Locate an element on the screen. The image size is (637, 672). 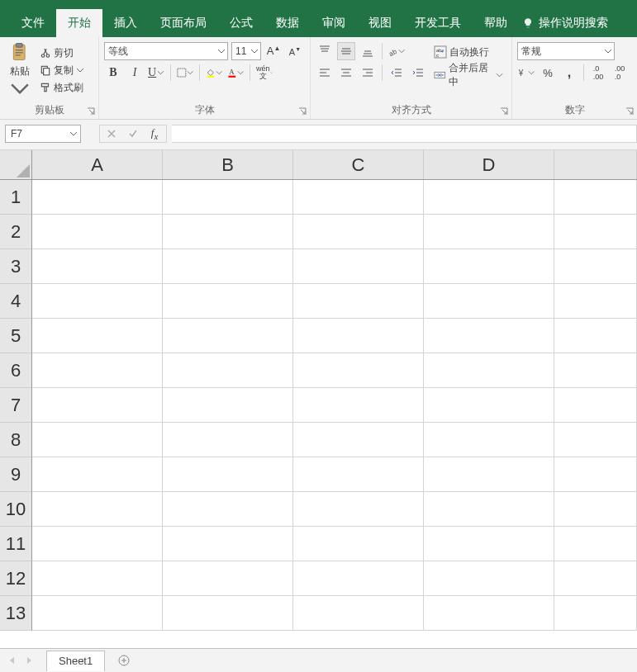
align-top-button is located at coordinates (325, 51).